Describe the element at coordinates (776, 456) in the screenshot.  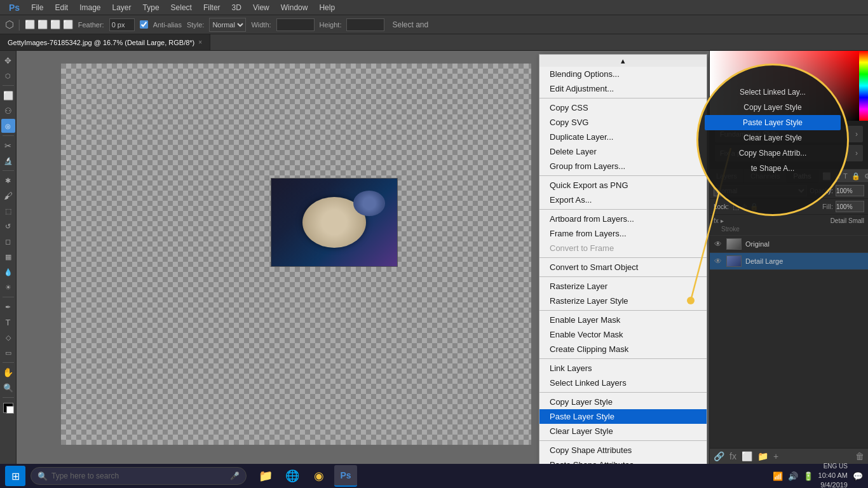
I see `create-layer-button: +` at that location.